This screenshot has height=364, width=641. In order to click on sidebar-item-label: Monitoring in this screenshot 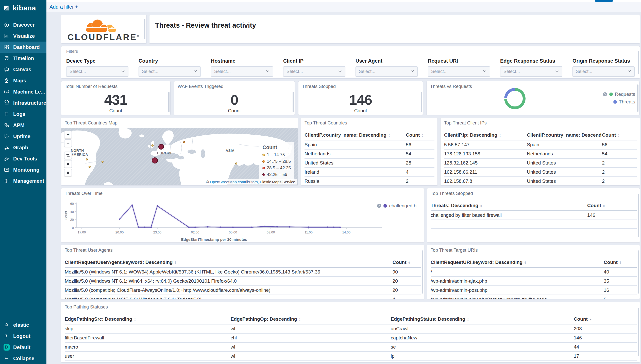, I will do `click(26, 170)`.